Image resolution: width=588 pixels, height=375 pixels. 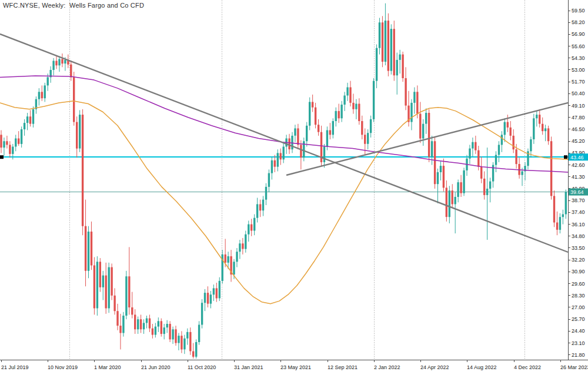 I want to click on price-axis-label: 53.00, so click(x=579, y=70).